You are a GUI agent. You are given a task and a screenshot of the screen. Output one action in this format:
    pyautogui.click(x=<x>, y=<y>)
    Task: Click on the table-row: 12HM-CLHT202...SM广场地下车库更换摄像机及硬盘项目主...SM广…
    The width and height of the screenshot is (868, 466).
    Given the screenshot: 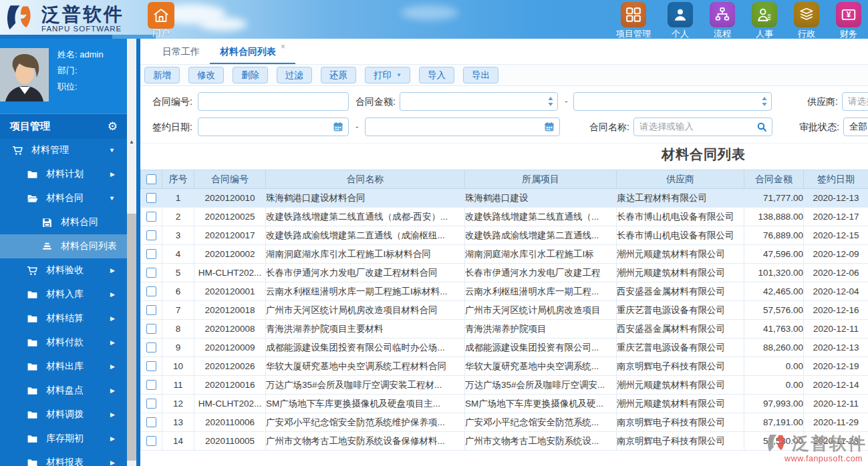 What is the action you would take?
    pyautogui.click(x=504, y=404)
    